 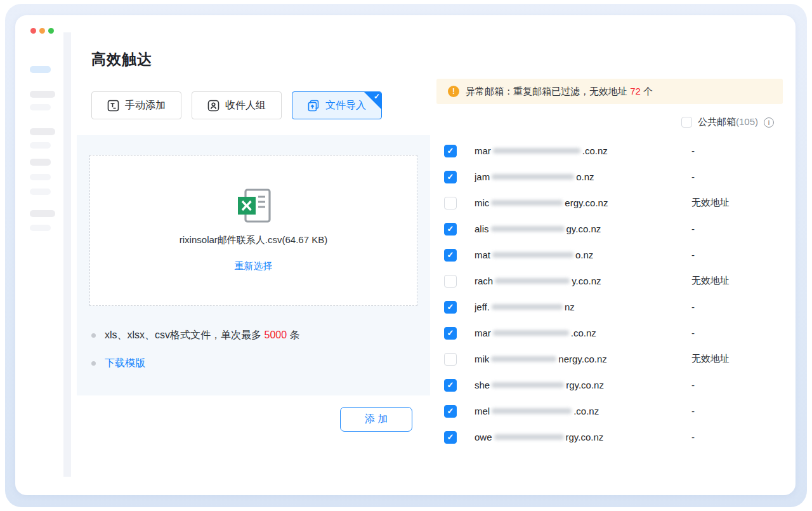 What do you see at coordinates (686, 122) in the screenshot?
I see `public-mailbox-checkbox: ✓` at bounding box center [686, 122].